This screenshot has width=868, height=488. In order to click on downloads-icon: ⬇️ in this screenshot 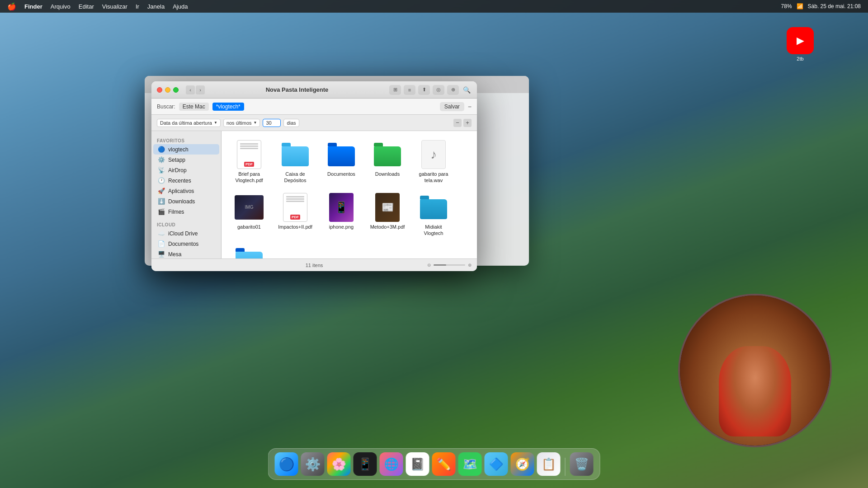, I will do `click(161, 202)`.